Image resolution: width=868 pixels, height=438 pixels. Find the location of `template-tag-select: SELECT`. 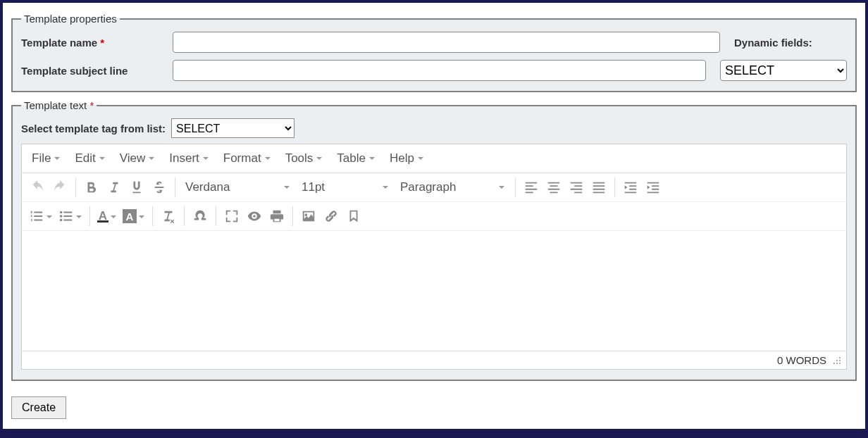

template-tag-select: SELECT is located at coordinates (232, 128).